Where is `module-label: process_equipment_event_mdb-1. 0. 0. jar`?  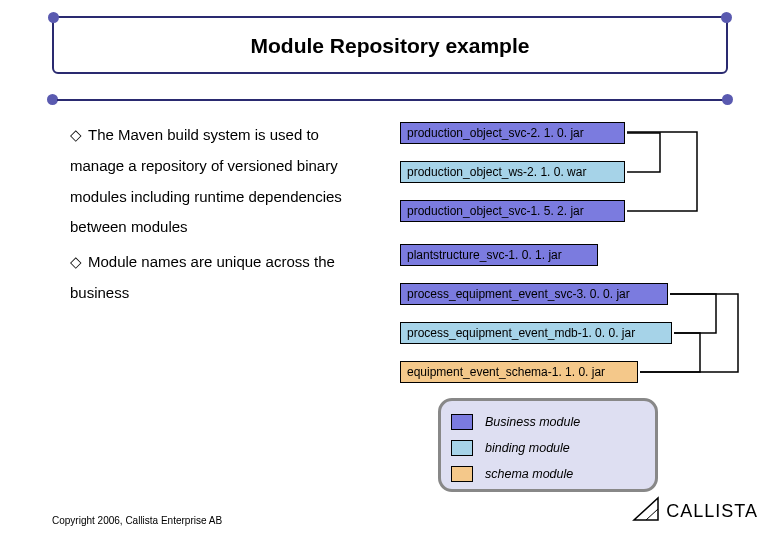
module-label: process_equipment_event_mdb-1. 0. 0. jar is located at coordinates (521, 333).